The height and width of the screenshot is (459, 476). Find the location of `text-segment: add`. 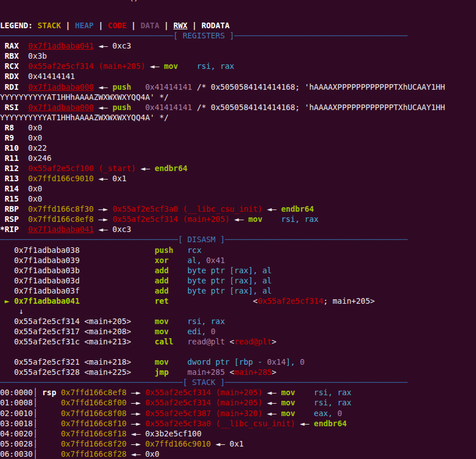

text-segment: add is located at coordinates (161, 291).